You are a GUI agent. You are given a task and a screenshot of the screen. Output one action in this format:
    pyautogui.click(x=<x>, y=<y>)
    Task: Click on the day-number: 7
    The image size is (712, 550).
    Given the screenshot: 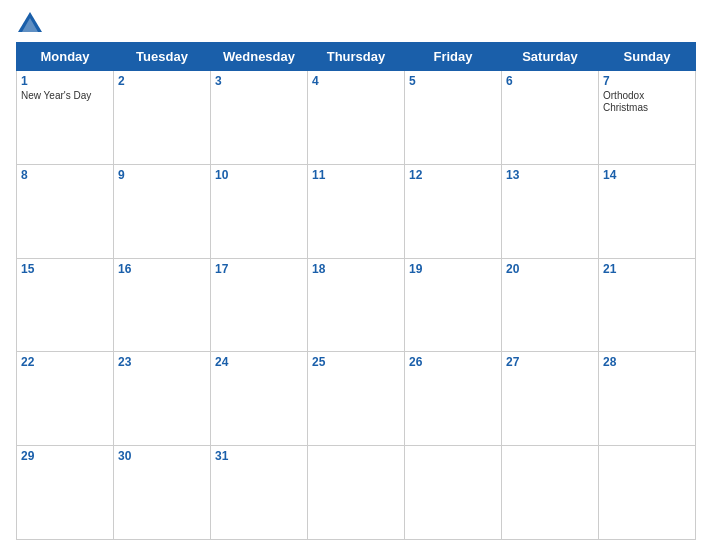 What is the action you would take?
    pyautogui.click(x=647, y=81)
    